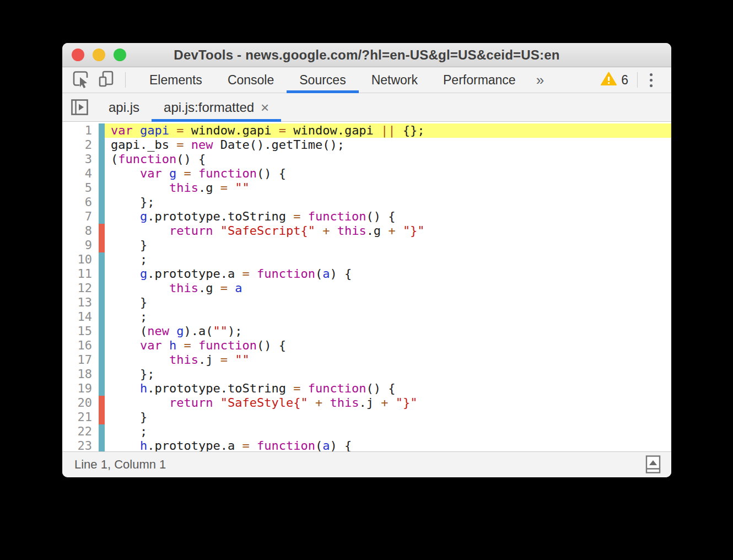 The image size is (733, 560). I want to click on line-number: 4, so click(80, 174).